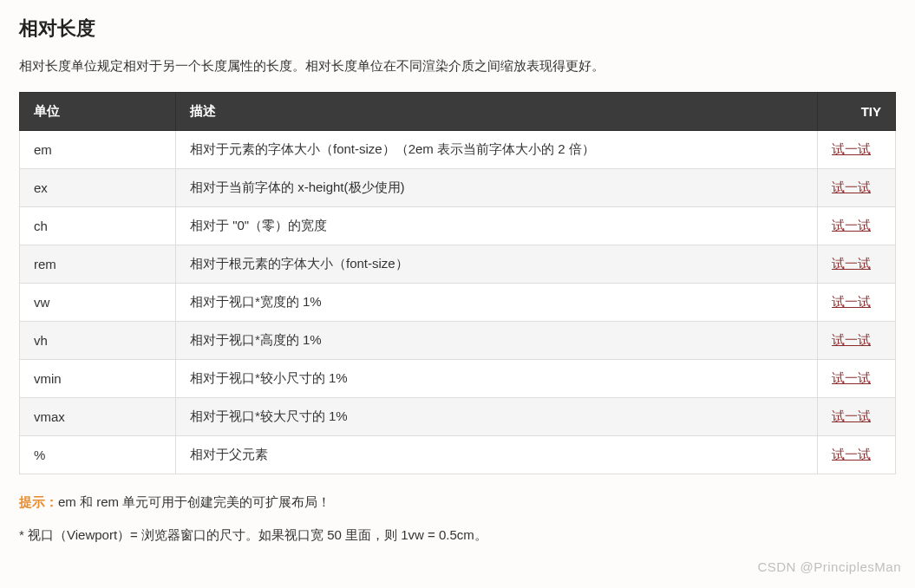 Image resolution: width=915 pixels, height=588 pixels. Describe the element at coordinates (458, 188) in the screenshot. I see `table-row: ex相对于当前字体的 x-height(极少使用)试一试` at that location.